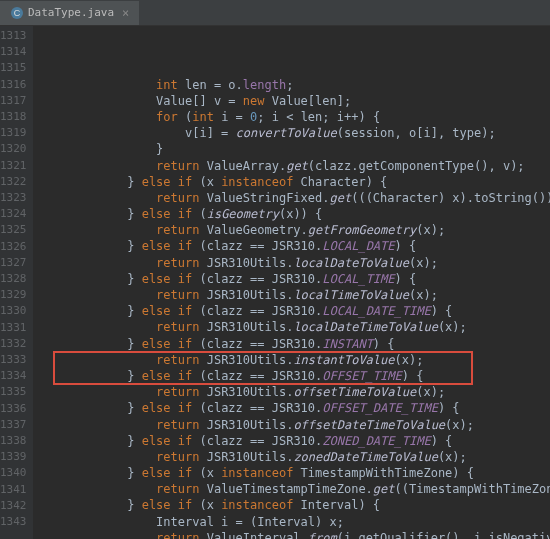 This screenshot has height=539, width=550. Describe the element at coordinates (14, 328) in the screenshot. I see `line-number: 1331` at that location.